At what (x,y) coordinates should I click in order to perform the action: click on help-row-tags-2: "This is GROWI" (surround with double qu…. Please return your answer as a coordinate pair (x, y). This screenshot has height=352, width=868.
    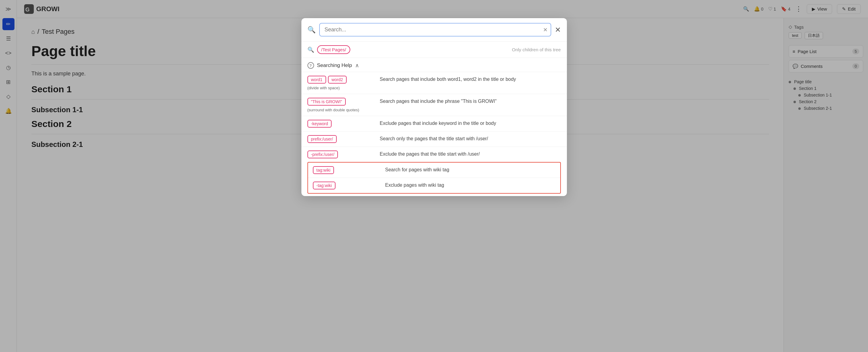
    Looking at the image, I should click on (340, 105).